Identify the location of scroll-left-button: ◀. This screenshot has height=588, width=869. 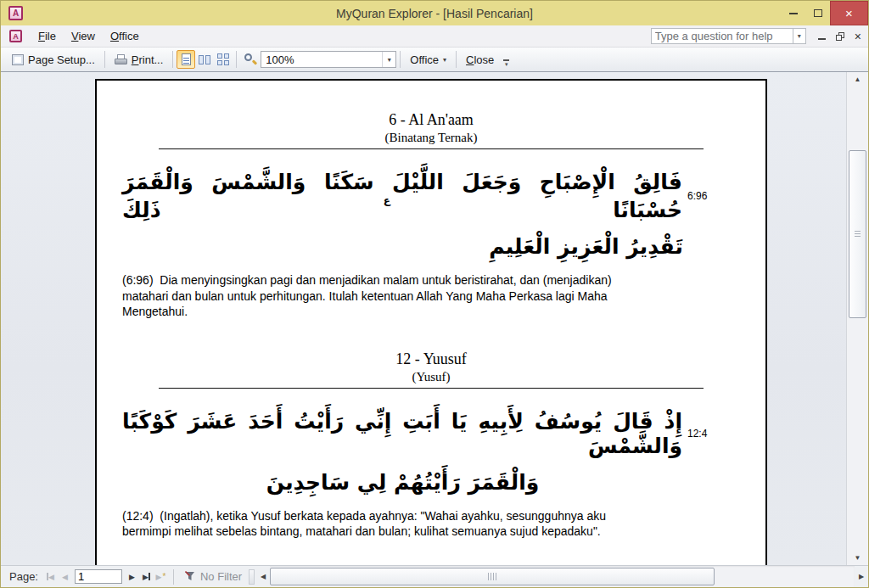
(263, 577).